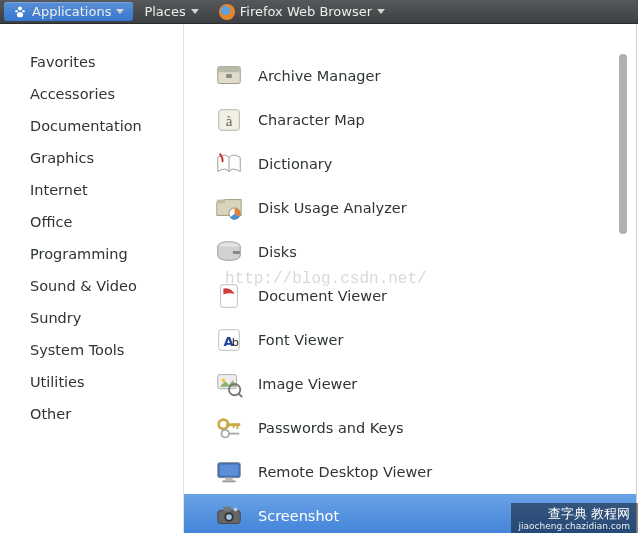 Image resolution: width=638 pixels, height=533 pixels. I want to click on fontviewer-icon: Ab, so click(229, 340).